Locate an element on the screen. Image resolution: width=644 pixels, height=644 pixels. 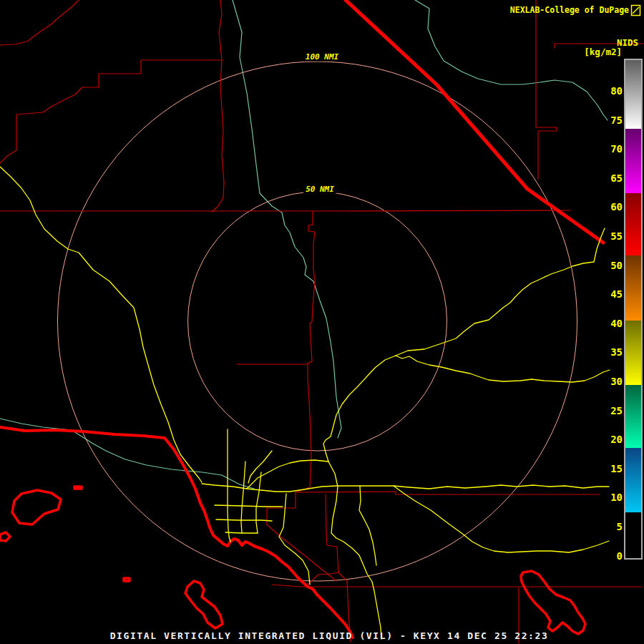
colorbar-tick-label: 75 is located at coordinates (617, 120).